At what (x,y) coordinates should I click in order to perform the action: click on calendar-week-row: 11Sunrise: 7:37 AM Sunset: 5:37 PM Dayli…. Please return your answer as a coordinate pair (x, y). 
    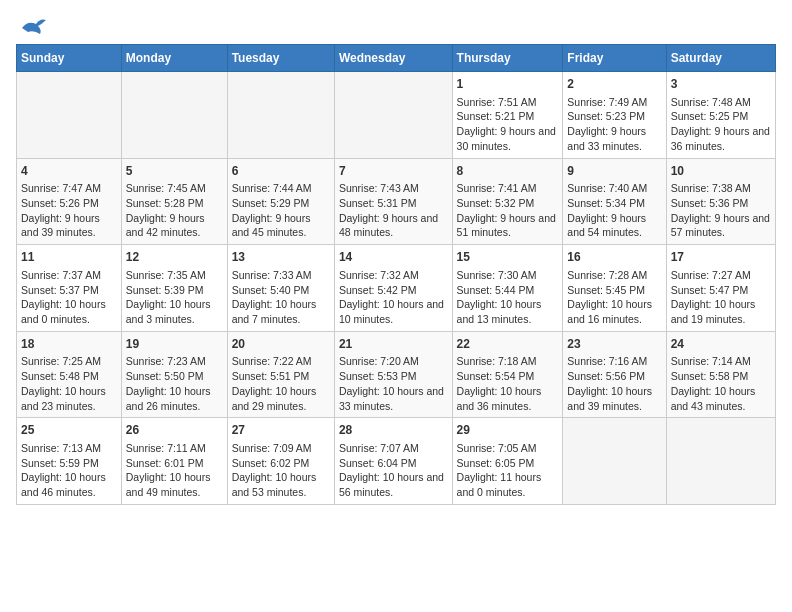
    Looking at the image, I should click on (396, 288).